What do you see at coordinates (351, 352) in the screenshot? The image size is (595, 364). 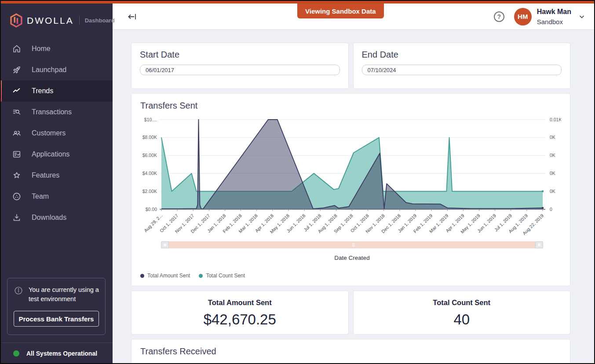 I see `transfers-received-title: Transfers Received` at bounding box center [351, 352].